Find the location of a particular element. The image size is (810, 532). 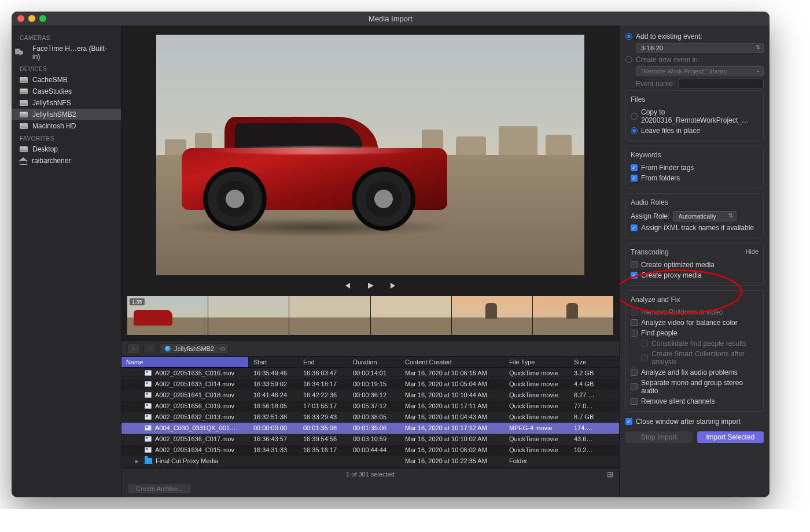

create-archive-button: Create Archive... is located at coordinates (160, 489).